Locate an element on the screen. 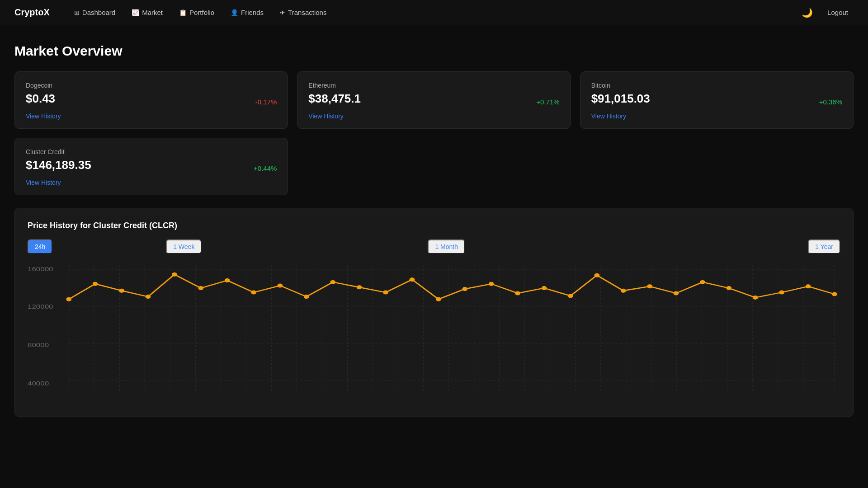 The width and height of the screenshot is (868, 488). navbar: CryptoX ⊞ Dashboard 📈 Market 📋 Portfolio… is located at coordinates (434, 13).